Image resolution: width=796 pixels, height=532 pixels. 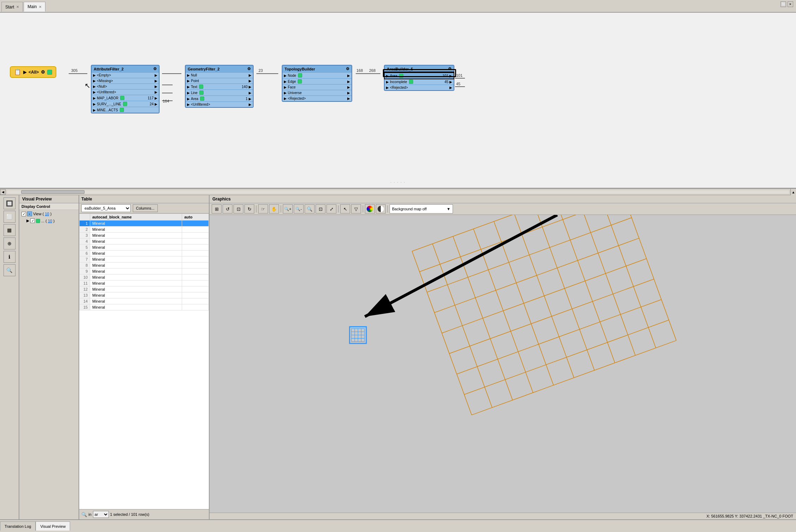 I want to click on gtb-btn-fit: ⤢, so click(x=331, y=209).